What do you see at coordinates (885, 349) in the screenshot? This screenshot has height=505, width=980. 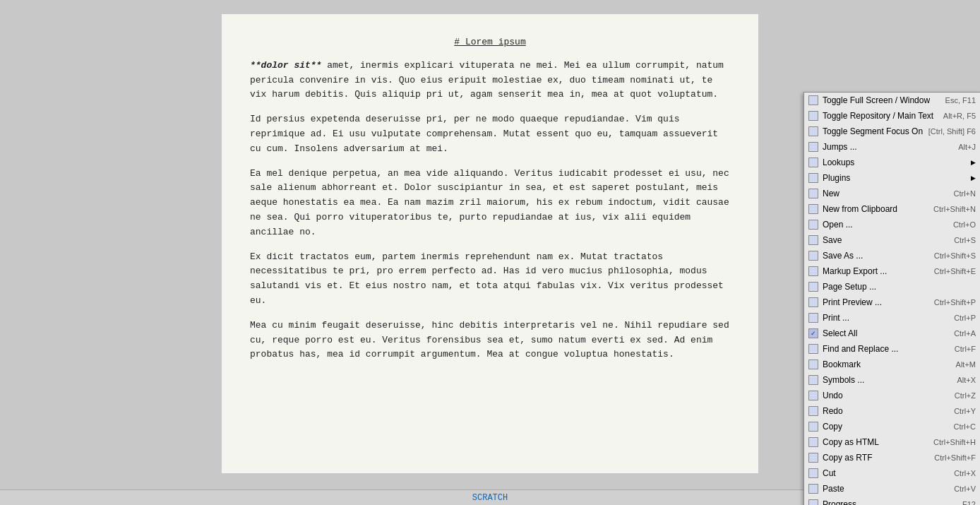 I see `menu-label-find-replace: Find and Replace ...` at bounding box center [885, 349].